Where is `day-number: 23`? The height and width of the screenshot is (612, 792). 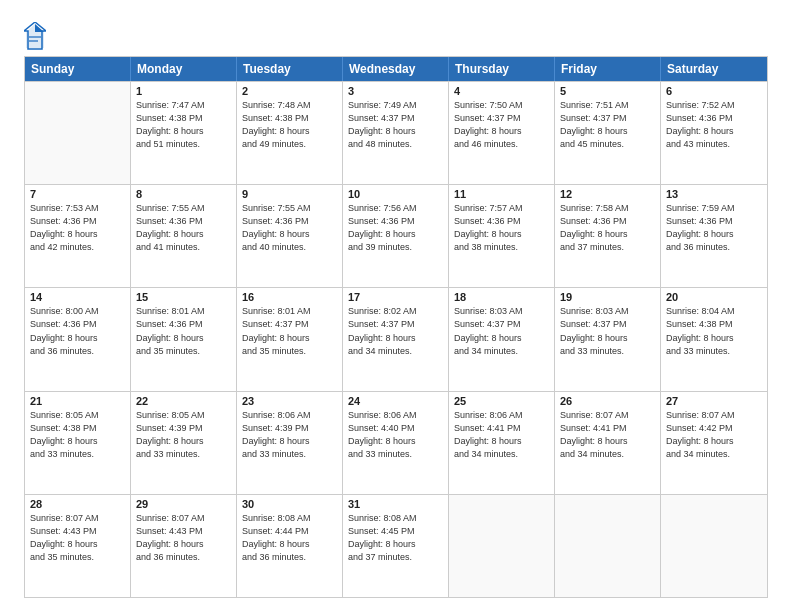 day-number: 23 is located at coordinates (290, 401).